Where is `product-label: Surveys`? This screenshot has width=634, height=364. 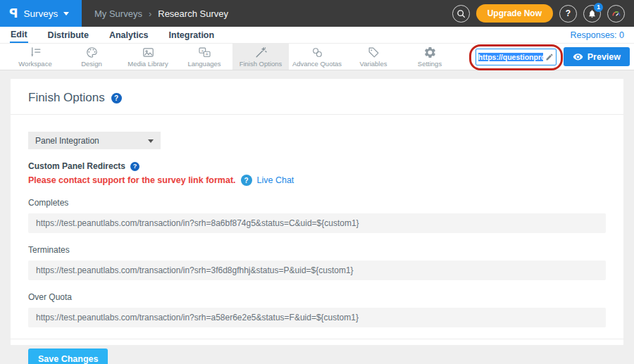 product-label: Surveys is located at coordinates (41, 14).